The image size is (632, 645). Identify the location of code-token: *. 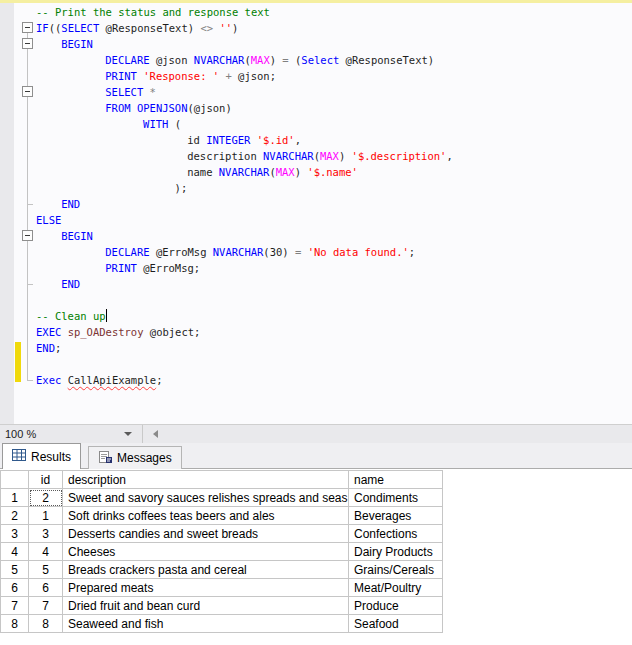
(153, 92).